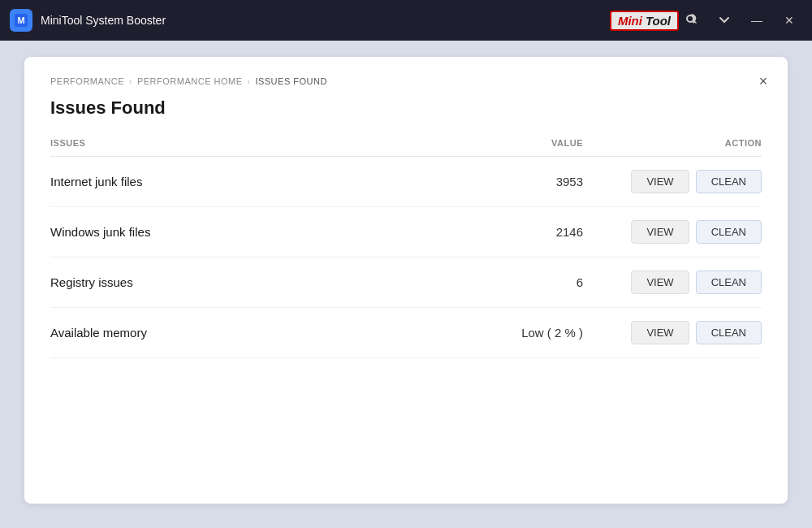 Image resolution: width=812 pixels, height=528 pixels. What do you see at coordinates (291, 81) in the screenshot?
I see `breadcrumb-item-issues: ISSUES FOUND` at bounding box center [291, 81].